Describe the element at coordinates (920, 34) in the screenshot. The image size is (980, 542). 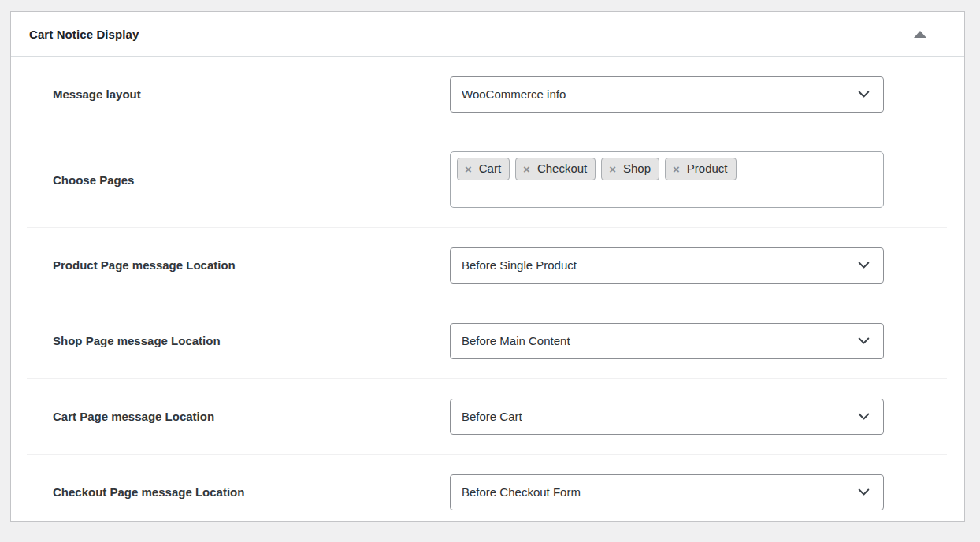
I see `collapse-panel-button` at that location.